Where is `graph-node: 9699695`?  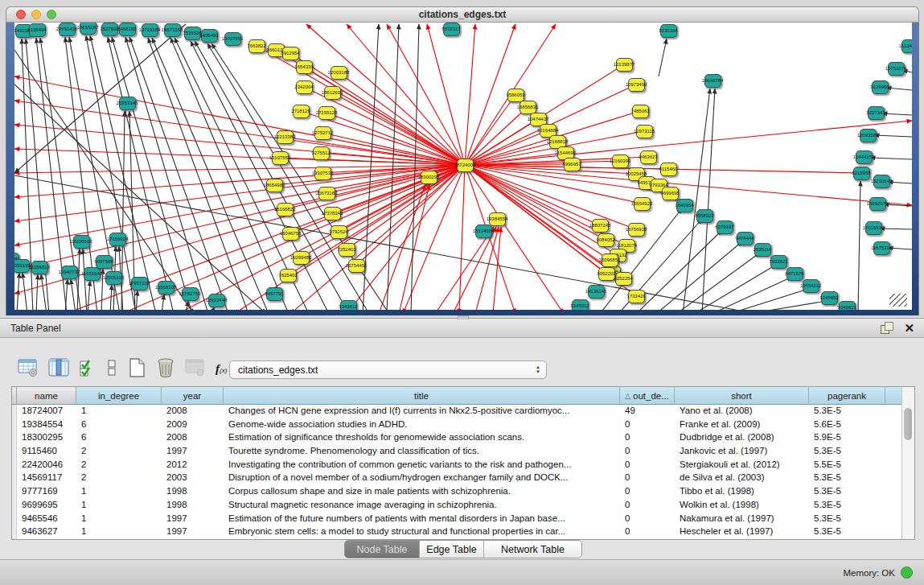
graph-node: 9699695 is located at coordinates (671, 193).